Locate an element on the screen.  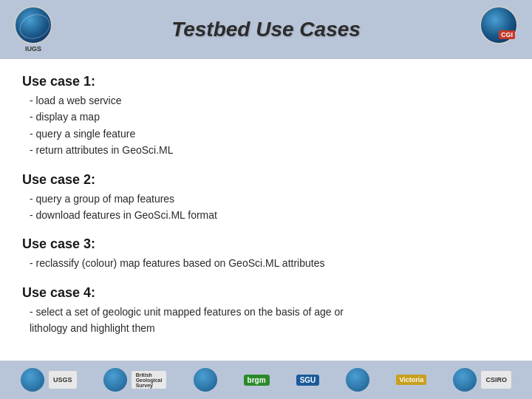
logo-circle-icon is located at coordinates (205, 380).